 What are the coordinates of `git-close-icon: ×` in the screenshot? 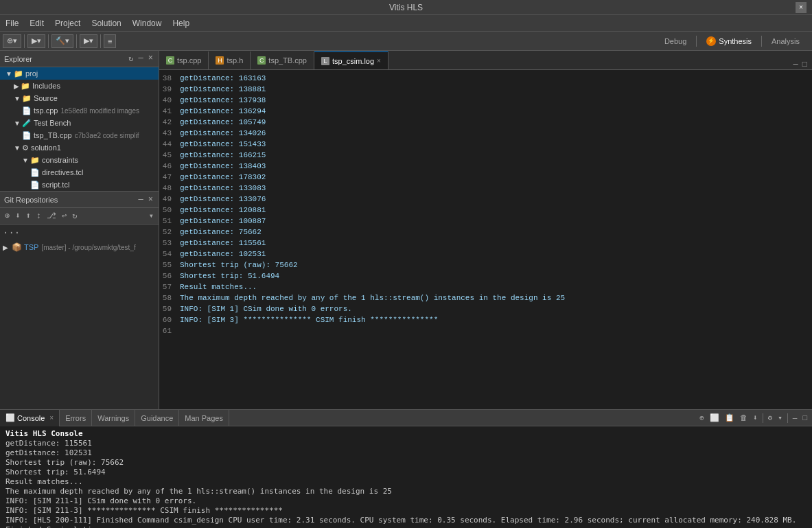 It's located at (151, 200).